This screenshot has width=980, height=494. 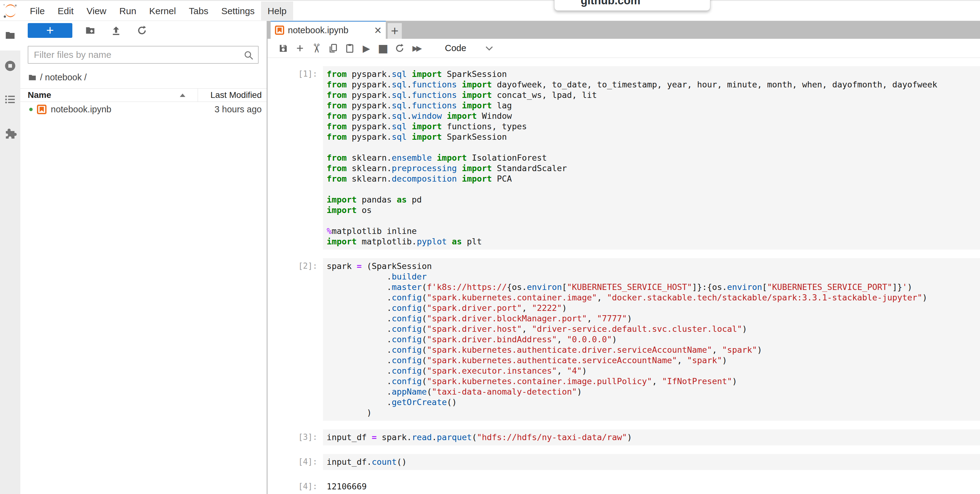 What do you see at coordinates (318, 30) in the screenshot?
I see `tab-title: notebook.ipynb` at bounding box center [318, 30].